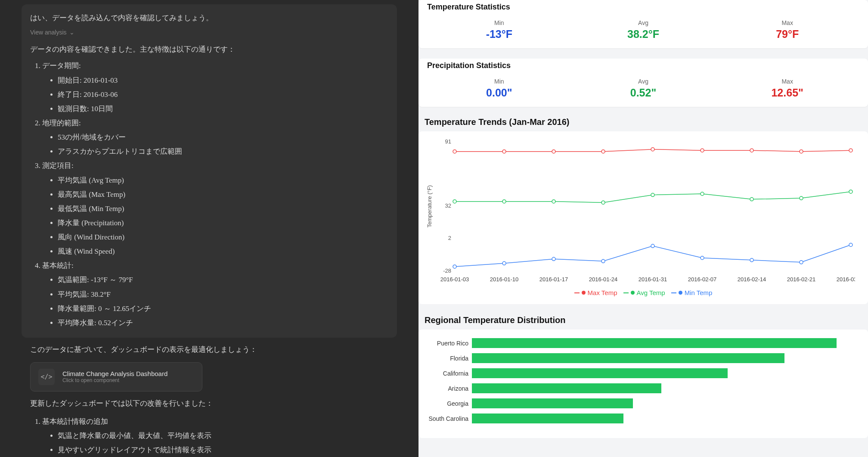 This screenshot has height=457, width=868. Describe the element at coordinates (692, 293) in the screenshot. I see `legend-min: Min Temp` at that location.